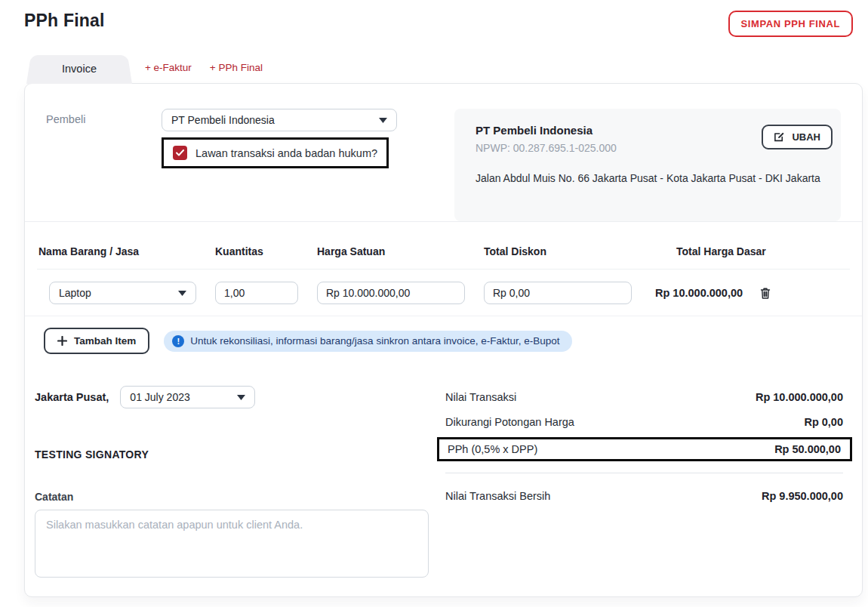 This screenshot has width=868, height=607. Describe the element at coordinates (558, 293) in the screenshot. I see `discount-input` at that location.